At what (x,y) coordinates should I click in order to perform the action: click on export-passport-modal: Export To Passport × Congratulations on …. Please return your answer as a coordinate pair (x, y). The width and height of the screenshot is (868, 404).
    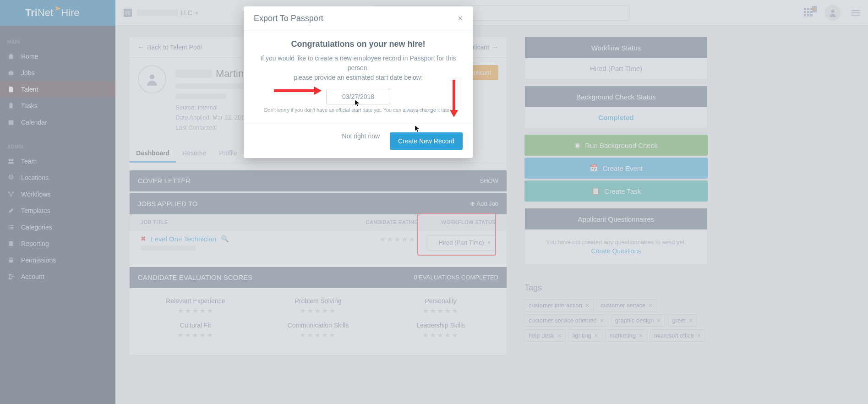
    Looking at the image, I should click on (358, 82).